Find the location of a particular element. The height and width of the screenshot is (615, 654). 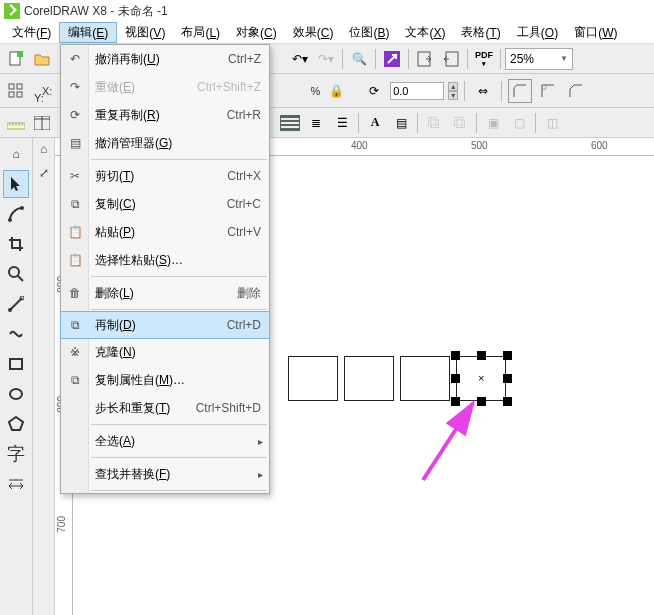

table-icon is located at coordinates (42, 123).